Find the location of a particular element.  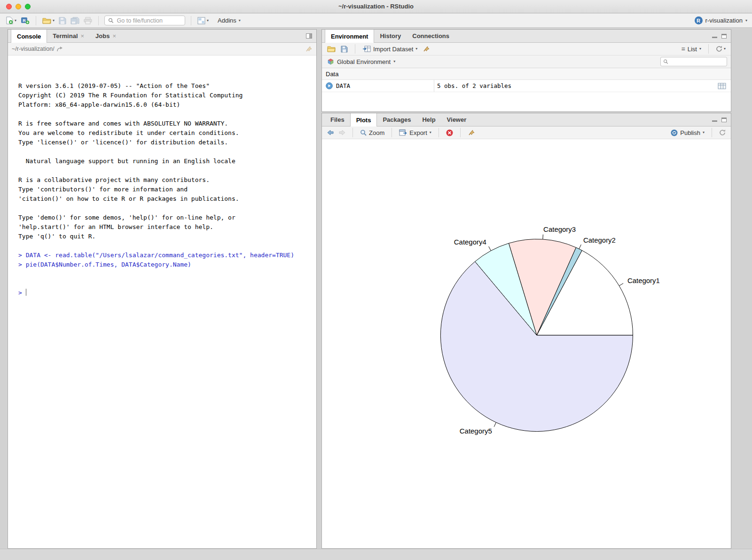

tab-packages: Packages is located at coordinates (397, 119).